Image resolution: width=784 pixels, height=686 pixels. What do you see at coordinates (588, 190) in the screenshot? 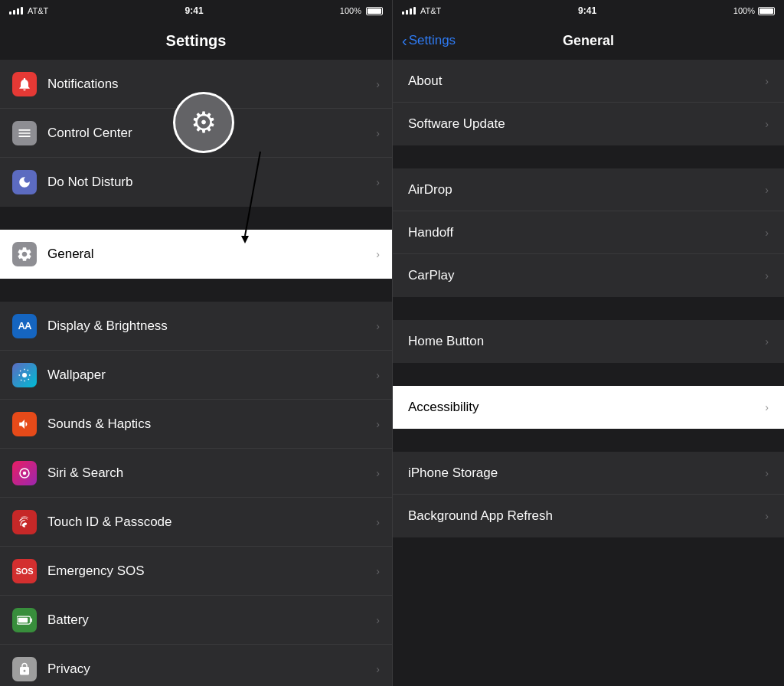
I see `right-item-airdrop: AirDrop ›` at bounding box center [588, 190].